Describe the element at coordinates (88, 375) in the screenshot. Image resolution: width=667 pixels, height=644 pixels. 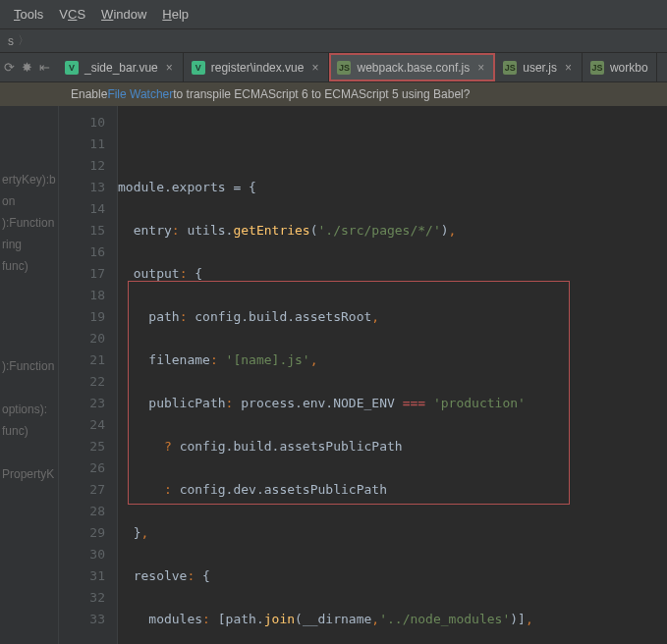
I see `line-number-gutter: 1011121314151617181920212223242526272829…` at that location.